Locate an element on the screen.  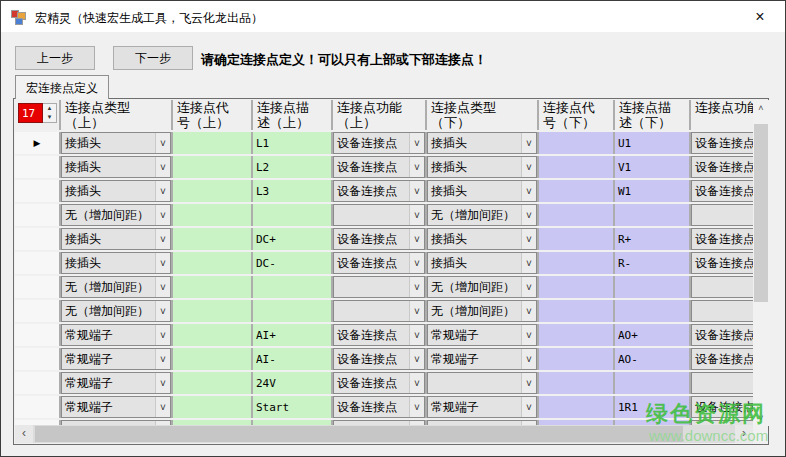
desc-up-cell: L1 is located at coordinates (292, 143).